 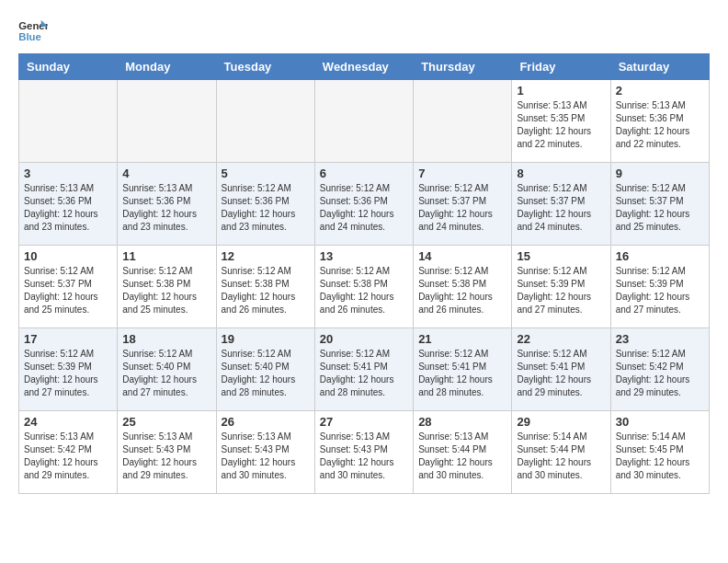 What do you see at coordinates (561, 125) in the screenshot?
I see `day-info: Sunrise: 5:13 AM Sunset: 5:35 PM Dayligh…` at bounding box center [561, 125].